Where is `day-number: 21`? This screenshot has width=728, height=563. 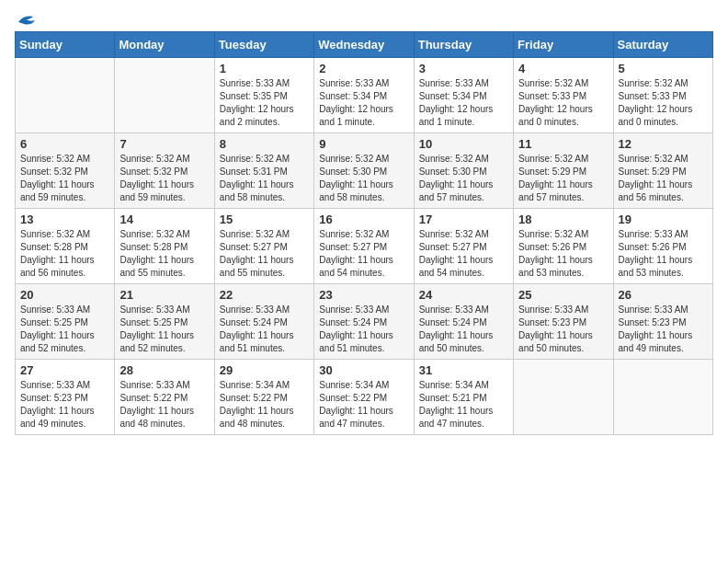
day-number: 21 is located at coordinates (164, 294).